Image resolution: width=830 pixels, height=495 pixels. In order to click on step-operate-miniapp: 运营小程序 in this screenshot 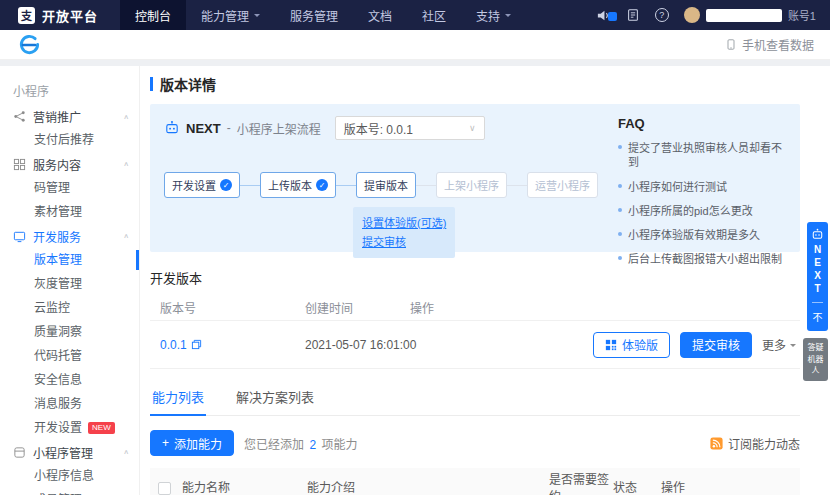, I will do `click(562, 185)`.